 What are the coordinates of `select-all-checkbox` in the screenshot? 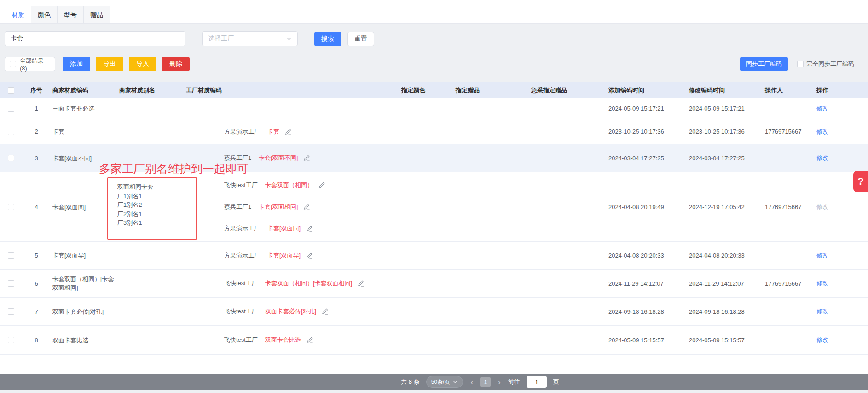 It's located at (11, 90).